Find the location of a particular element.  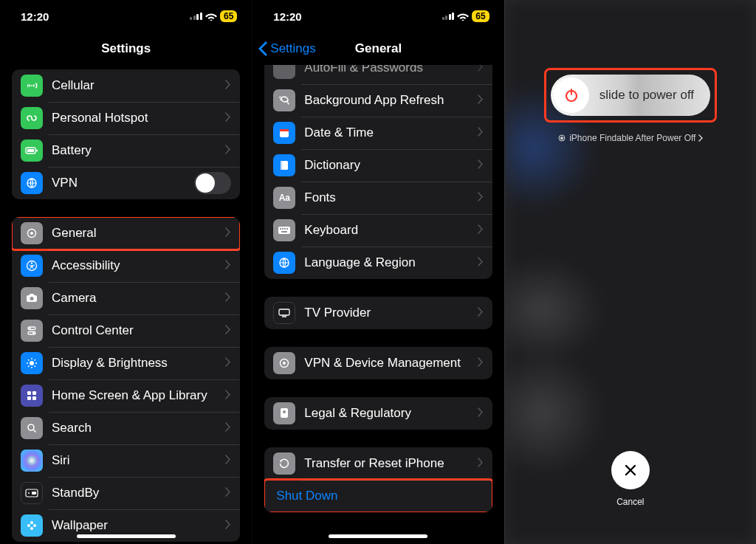

camera-icon is located at coordinates (32, 298).